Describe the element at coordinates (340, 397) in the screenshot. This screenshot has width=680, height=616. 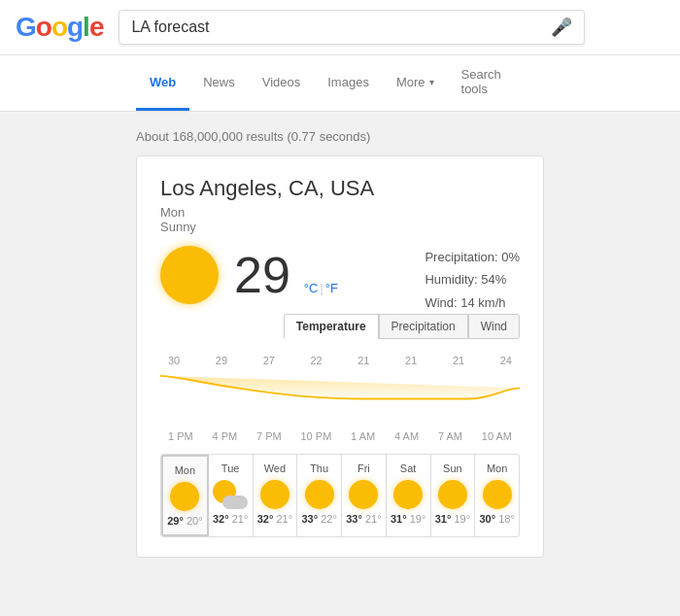
I see `chart-svg` at that location.